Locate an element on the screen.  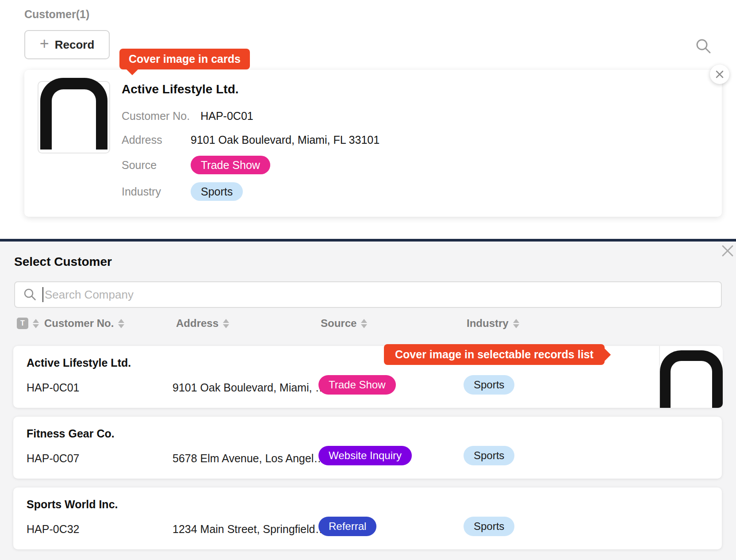
row-customer-no: HAP-0C07 is located at coordinates (53, 458).